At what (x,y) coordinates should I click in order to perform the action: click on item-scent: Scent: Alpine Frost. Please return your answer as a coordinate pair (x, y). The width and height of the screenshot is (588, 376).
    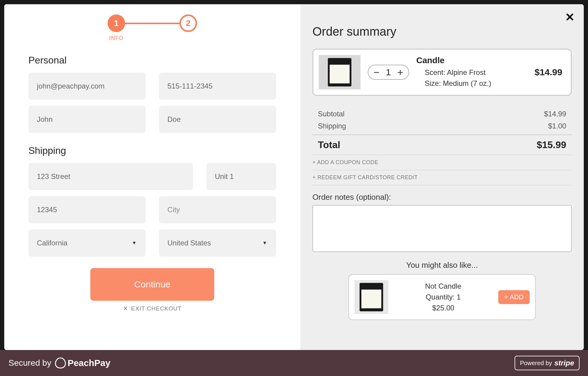
    Looking at the image, I should click on (476, 73).